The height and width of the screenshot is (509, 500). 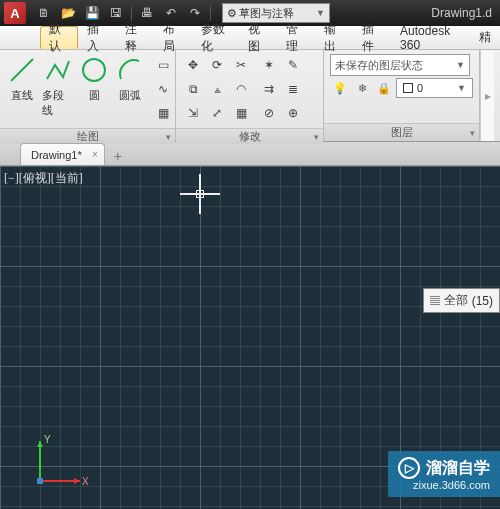 I want to click on rotate-icon: ⟳, so click(x=217, y=65).